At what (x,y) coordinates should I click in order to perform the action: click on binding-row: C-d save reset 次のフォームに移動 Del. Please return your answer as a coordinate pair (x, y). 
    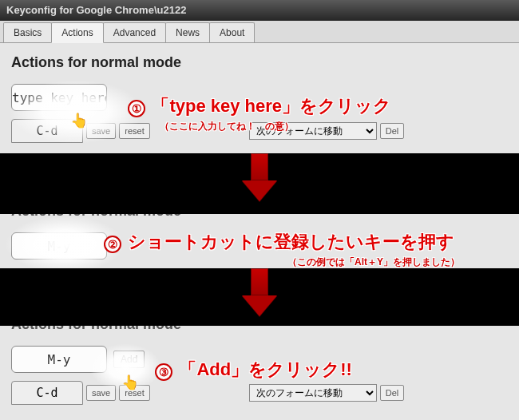
    Looking at the image, I should click on (260, 133).